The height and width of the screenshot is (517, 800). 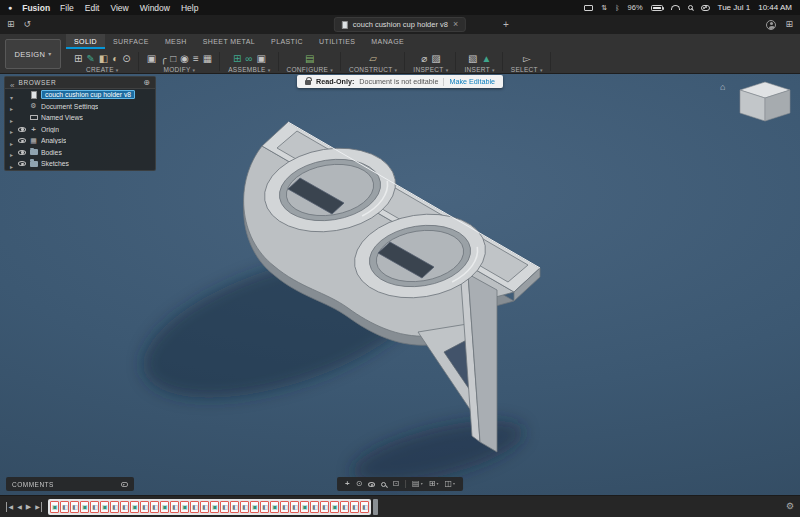 I want to click on browser-options-icon, so click(x=146, y=83).